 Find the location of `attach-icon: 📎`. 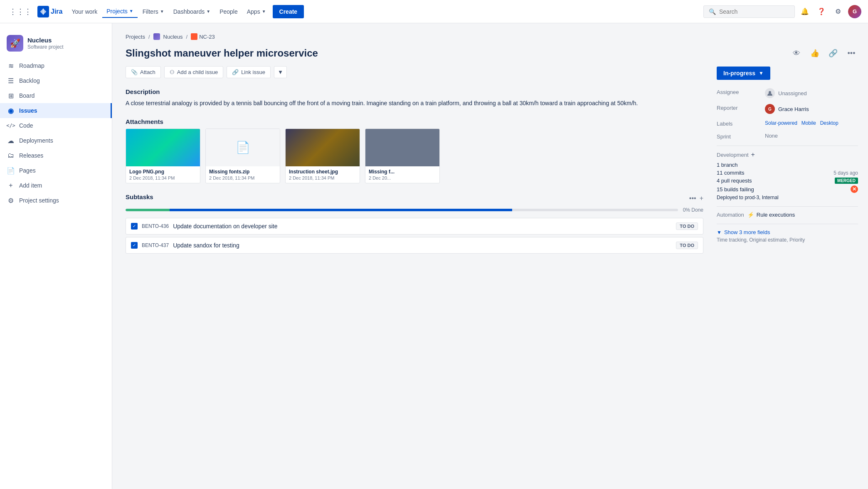

attach-icon: 📎 is located at coordinates (134, 72).